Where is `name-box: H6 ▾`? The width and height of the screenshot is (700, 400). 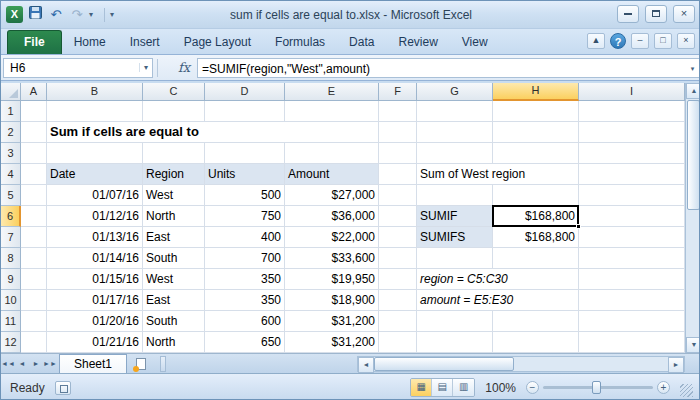
name-box: H6 ▾ is located at coordinates (78, 68).